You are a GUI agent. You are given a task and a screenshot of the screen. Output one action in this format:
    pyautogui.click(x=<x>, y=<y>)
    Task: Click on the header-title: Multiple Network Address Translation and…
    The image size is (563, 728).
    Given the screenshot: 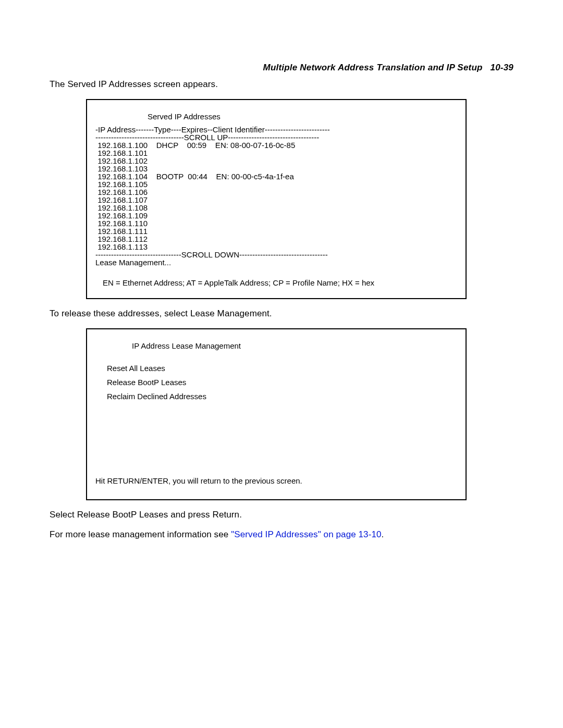 What is the action you would take?
    pyautogui.click(x=373, y=68)
    